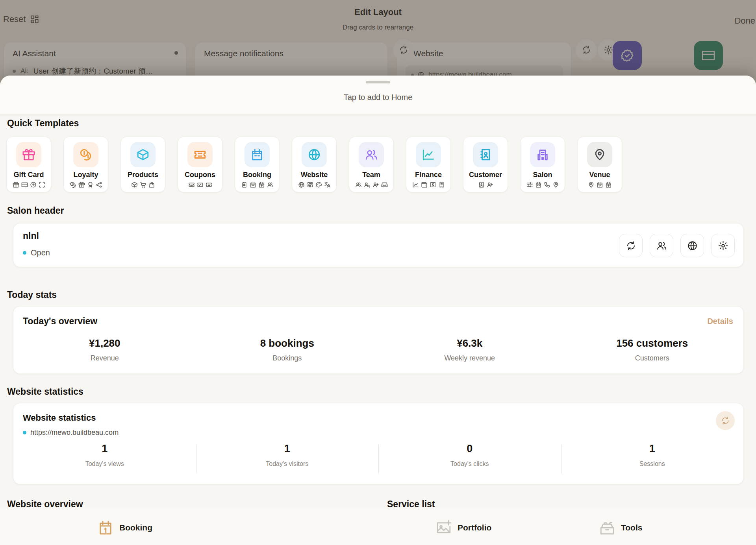 The image size is (756, 545). What do you see at coordinates (428, 164) in the screenshot?
I see `template-card-finance: Finance` at bounding box center [428, 164].